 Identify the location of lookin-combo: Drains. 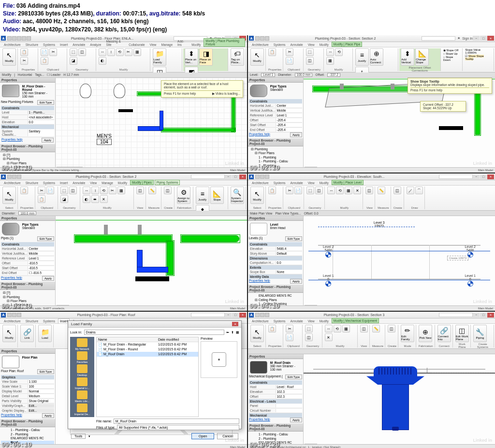
(154, 332).